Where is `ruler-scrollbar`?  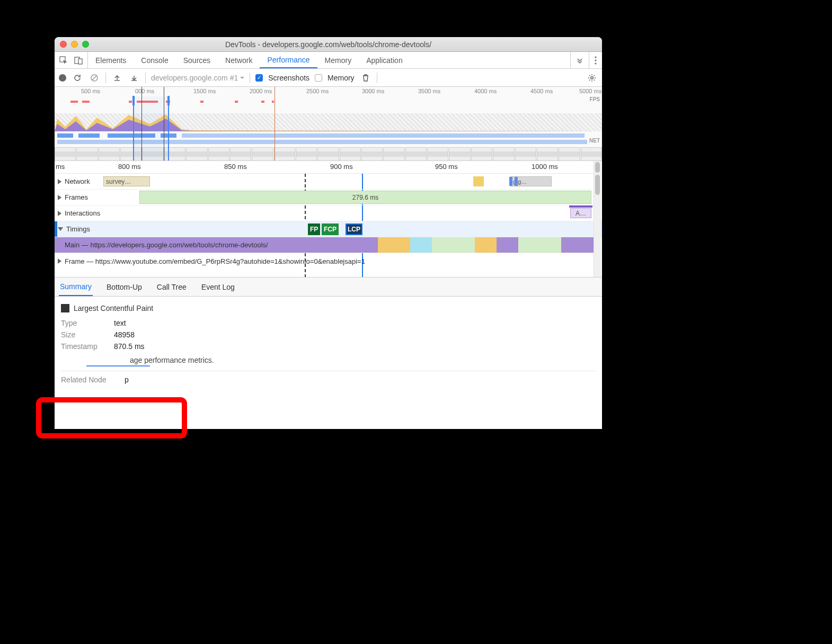 ruler-scrollbar is located at coordinates (597, 167).